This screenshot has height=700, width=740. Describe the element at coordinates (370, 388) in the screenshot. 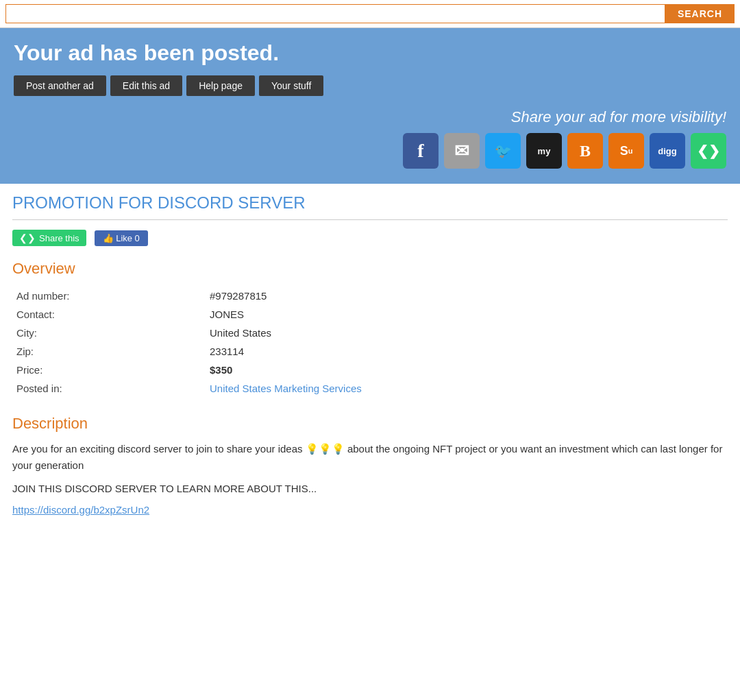

I see `table-row: Posted in: United States Marketing Servi…` at that location.